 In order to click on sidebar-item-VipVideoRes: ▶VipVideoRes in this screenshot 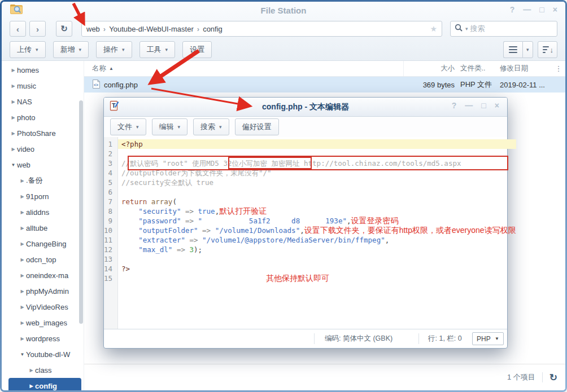, I will do `click(43, 307)`.